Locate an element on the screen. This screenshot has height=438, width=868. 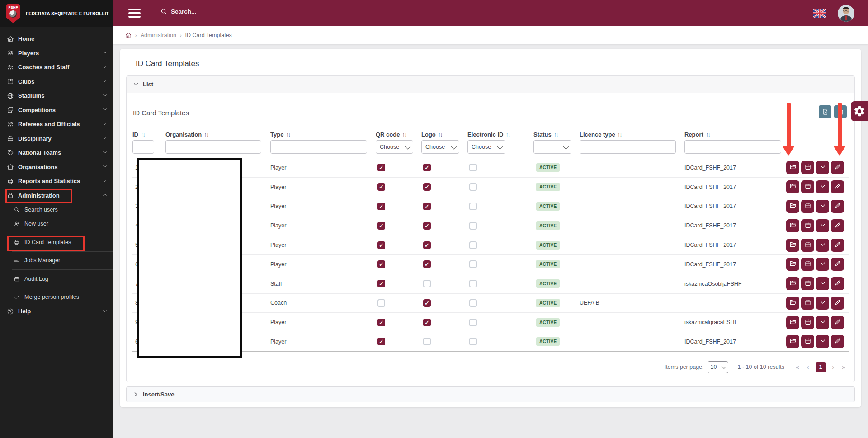
filter-select-qr: Choose is located at coordinates (394, 147).